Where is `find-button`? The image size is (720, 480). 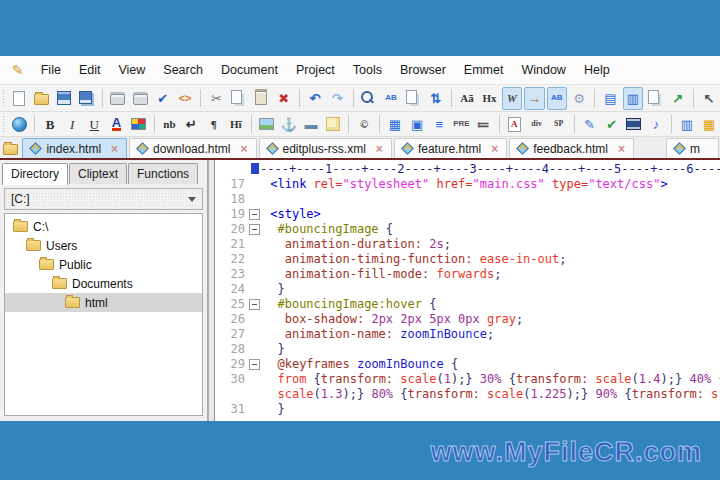
find-button is located at coordinates (368, 98).